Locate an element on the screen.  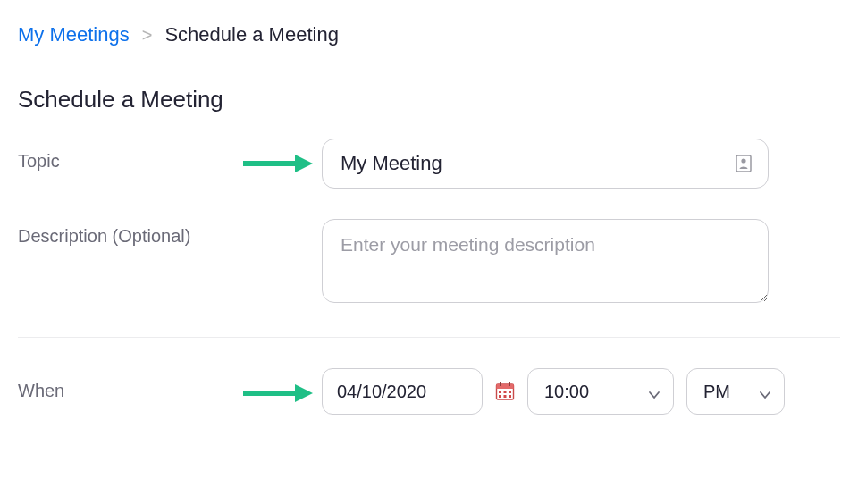
when-row: When is located at coordinates (429, 391).